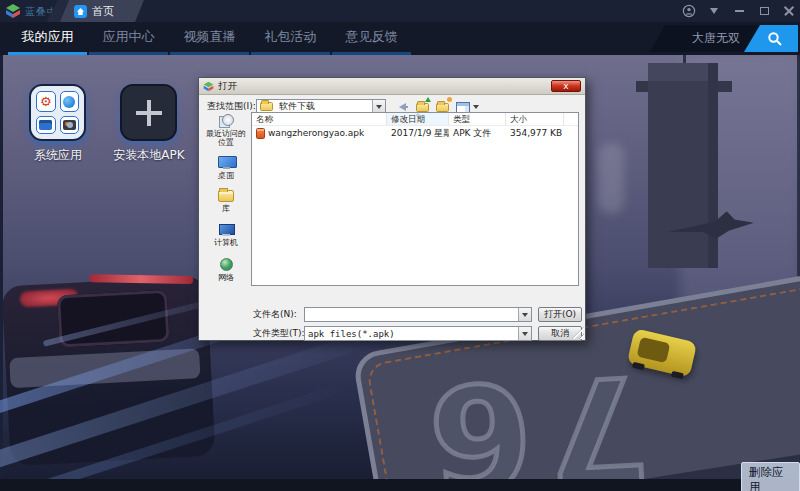 The width and height of the screenshot is (800, 491). I want to click on column-name: 名称, so click(320, 119).